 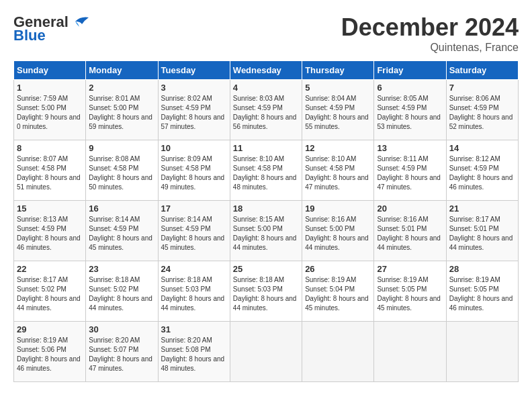 I want to click on table-row: 2Sunrise: 8:01 AMSunset: 5:00 PMDaylight…, so click(x=122, y=110).